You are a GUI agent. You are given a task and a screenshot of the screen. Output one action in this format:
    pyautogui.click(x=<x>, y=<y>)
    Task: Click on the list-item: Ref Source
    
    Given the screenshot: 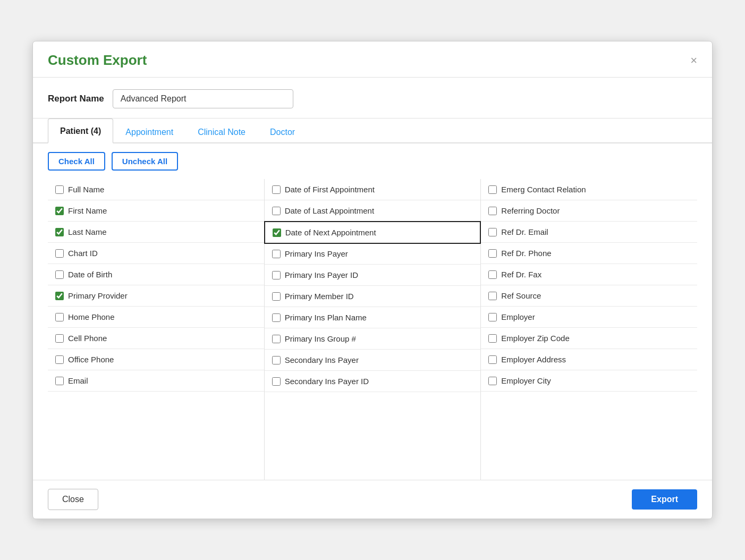 What is the action you would take?
    pyautogui.click(x=589, y=296)
    